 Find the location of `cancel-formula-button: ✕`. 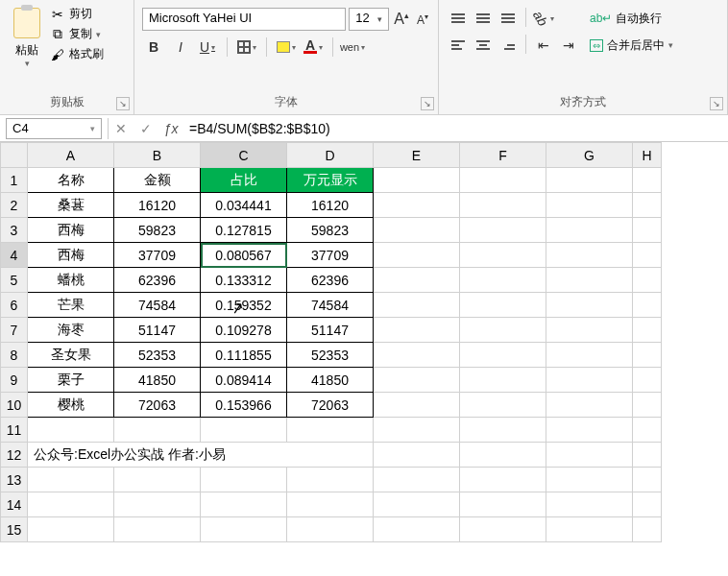

cancel-formula-button: ✕ is located at coordinates (121, 129).